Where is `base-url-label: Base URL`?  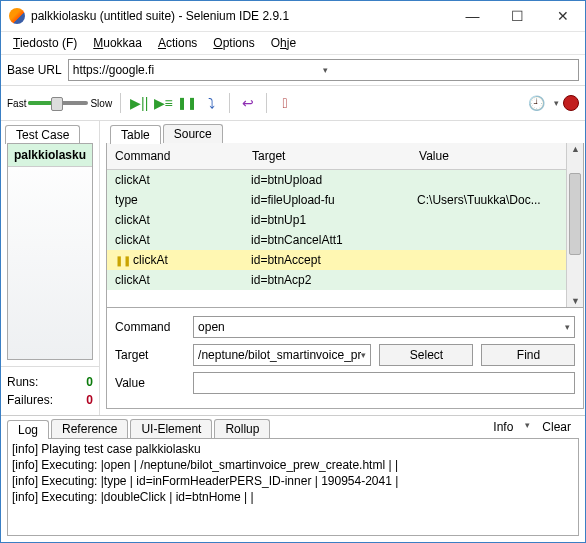
base-url-label: Base URL is located at coordinates (34, 70).